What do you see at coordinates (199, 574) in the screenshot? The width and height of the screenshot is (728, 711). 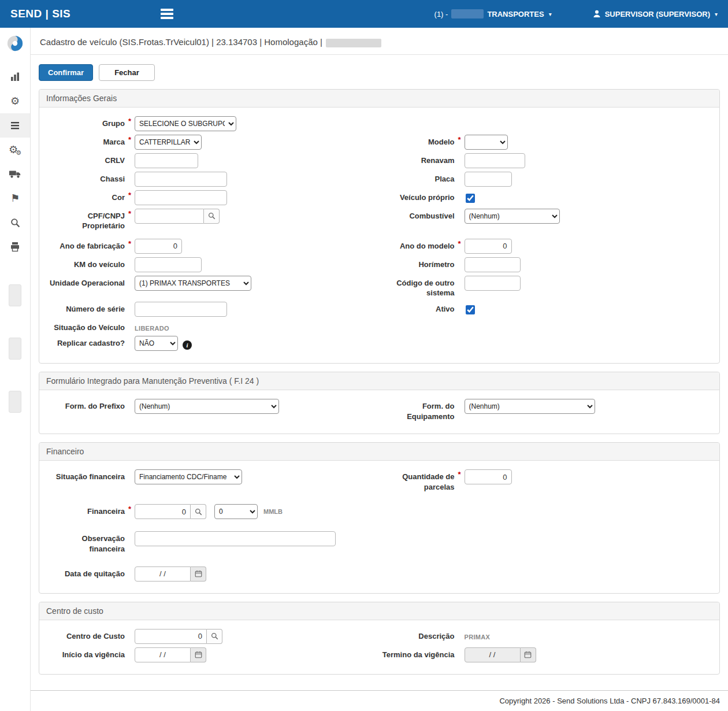 I see `data-quitacao-calendar-button` at bounding box center [199, 574].